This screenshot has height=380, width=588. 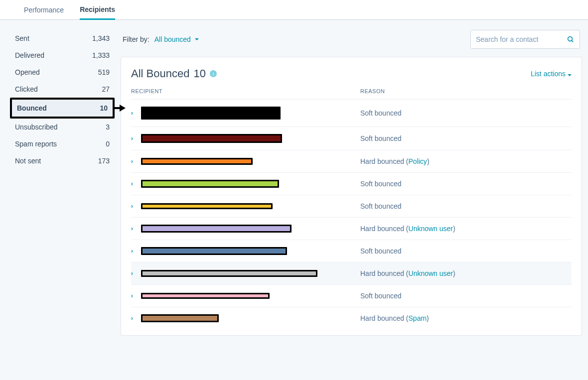 I want to click on table-row: ›Hard bounced (Spam), so click(x=351, y=318).